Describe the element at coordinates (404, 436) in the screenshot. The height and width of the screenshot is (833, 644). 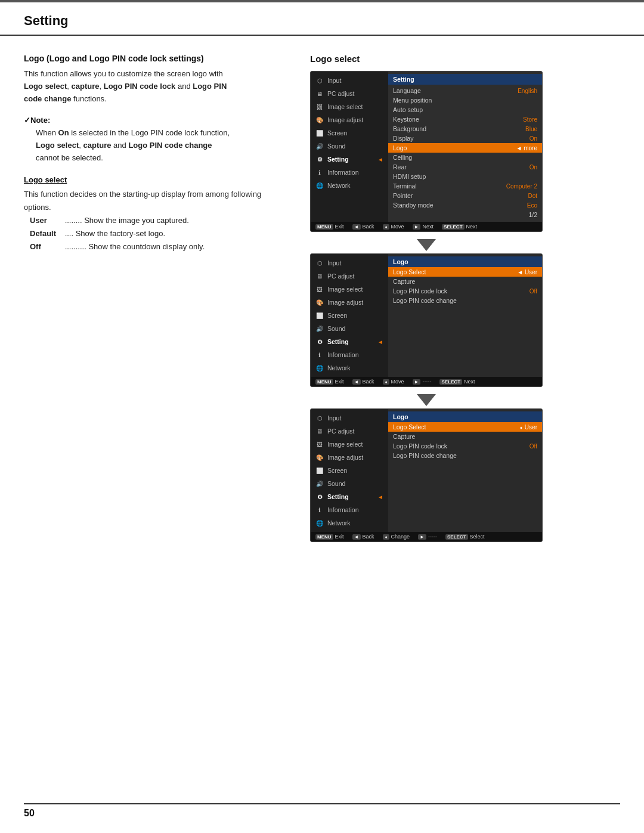
I see `sub-item-label: Capture` at that location.